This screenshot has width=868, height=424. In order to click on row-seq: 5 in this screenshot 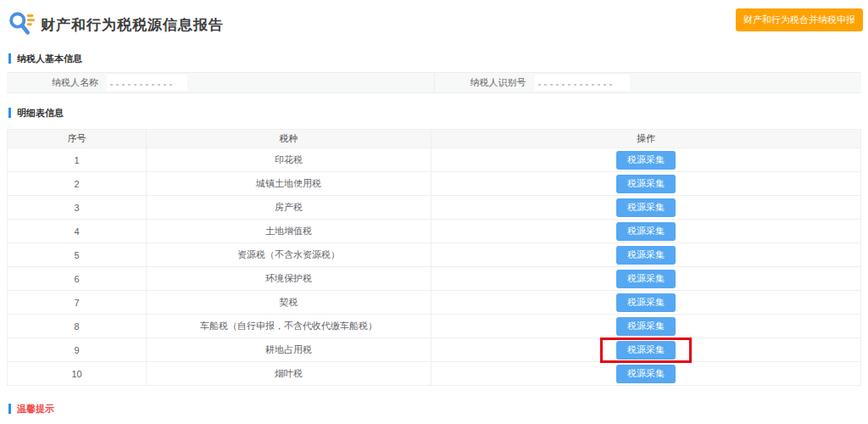, I will do `click(77, 254)`.